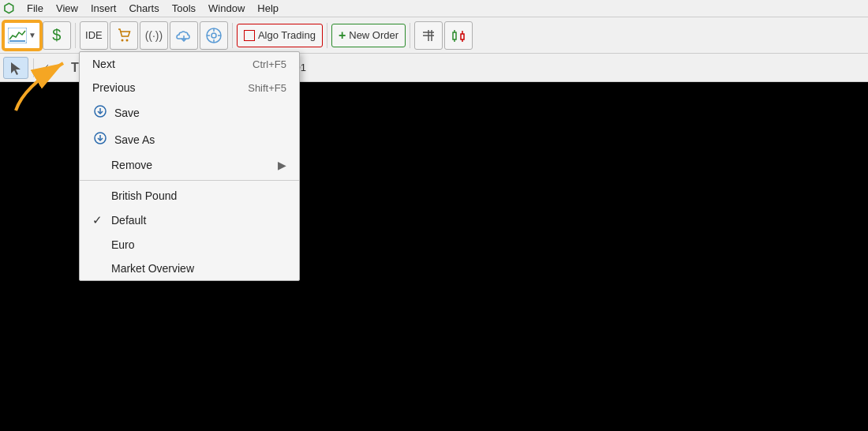 The width and height of the screenshot is (868, 431). Describe the element at coordinates (9, 8) in the screenshot. I see `app-icon: ⬡` at that location.